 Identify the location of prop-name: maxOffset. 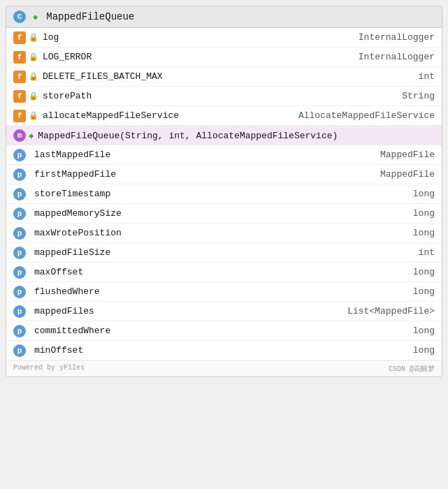
(220, 272).